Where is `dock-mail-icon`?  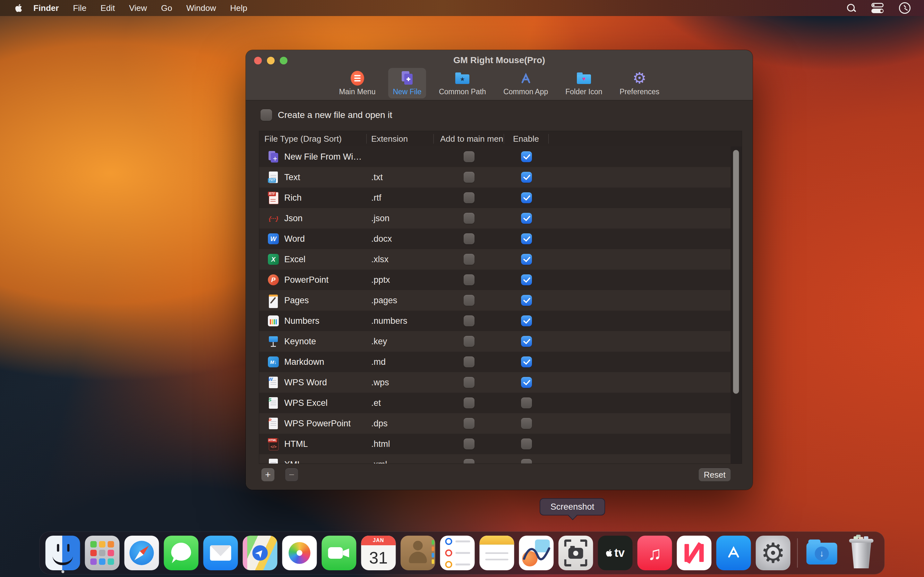 dock-mail-icon is located at coordinates (221, 553).